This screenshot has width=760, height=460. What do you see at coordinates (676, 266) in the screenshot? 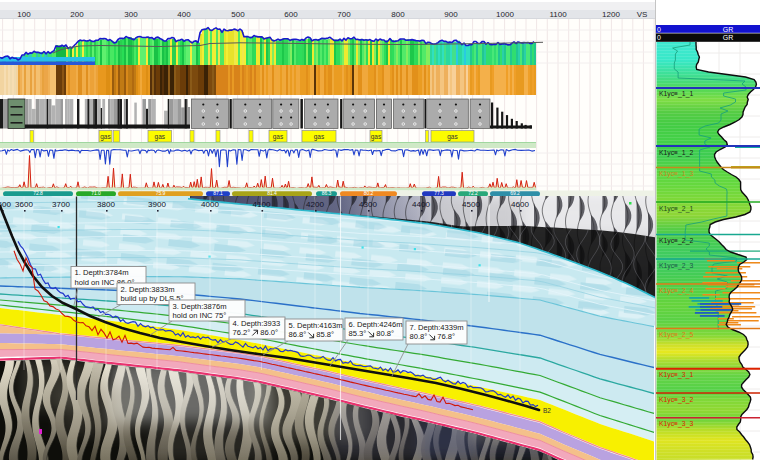
I see `svg-text: K1yc≡_2_3` at bounding box center [676, 266].